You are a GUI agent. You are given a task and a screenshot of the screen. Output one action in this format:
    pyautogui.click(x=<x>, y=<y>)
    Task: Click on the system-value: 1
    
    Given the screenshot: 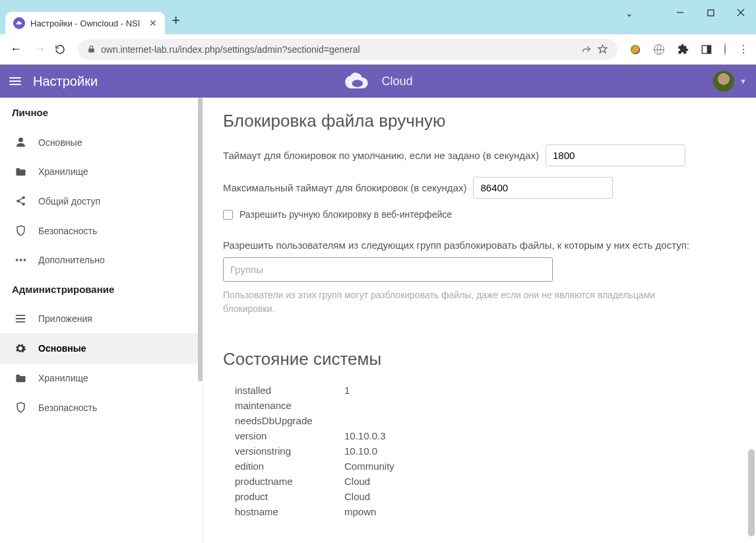 What is the action you would take?
    pyautogui.click(x=347, y=391)
    